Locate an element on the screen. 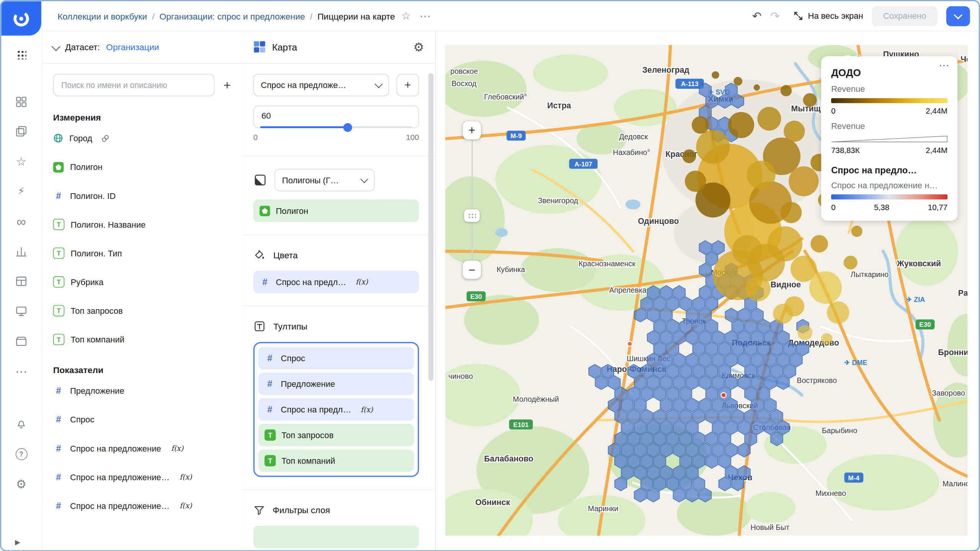 The image size is (980, 551). chart-settings-gear-icon: ⚙ is located at coordinates (419, 47).